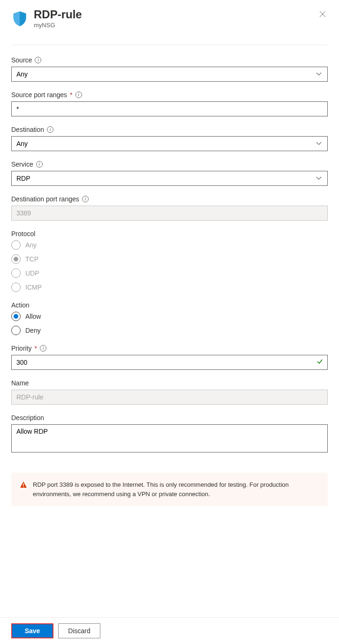 This screenshot has height=644, width=339. Describe the element at coordinates (170, 213) in the screenshot. I see `dest-port-ranges-input` at that location.